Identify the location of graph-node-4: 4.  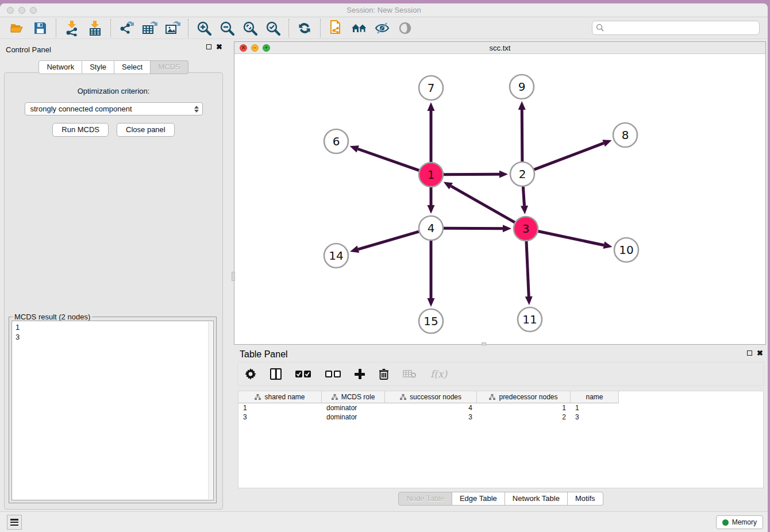
(431, 228).